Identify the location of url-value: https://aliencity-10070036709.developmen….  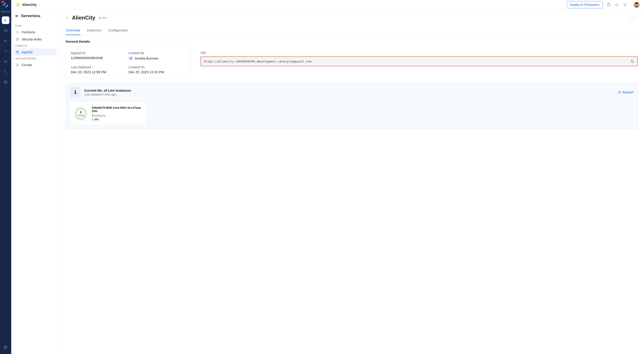
(416, 61).